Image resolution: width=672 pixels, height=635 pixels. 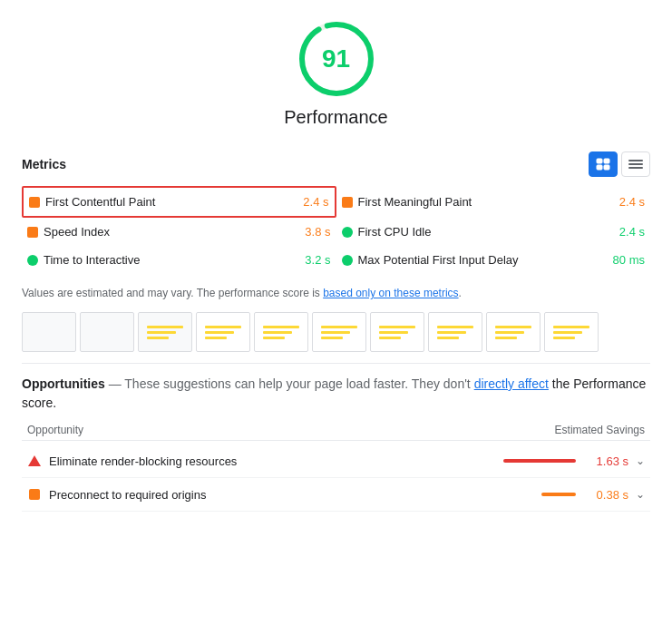 I want to click on opportunities-header: Opportunities — These suggestions can he…, so click(x=336, y=394).